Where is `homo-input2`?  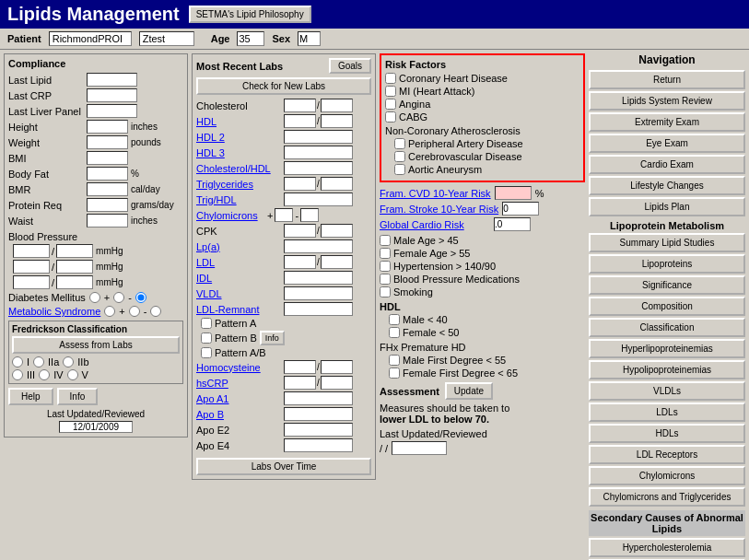
homo-input2 is located at coordinates (337, 367).